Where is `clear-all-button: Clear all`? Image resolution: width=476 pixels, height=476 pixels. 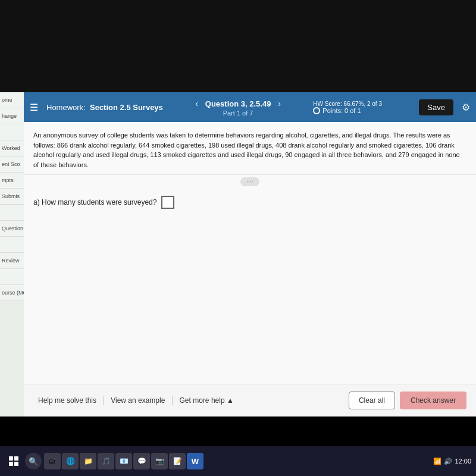 clear-all-button: Clear all is located at coordinates (372, 400).